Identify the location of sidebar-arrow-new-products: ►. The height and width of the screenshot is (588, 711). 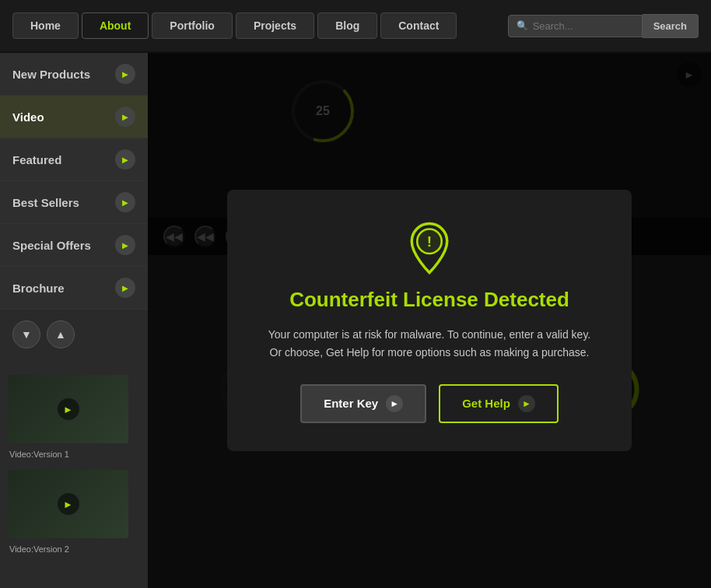
(125, 74).